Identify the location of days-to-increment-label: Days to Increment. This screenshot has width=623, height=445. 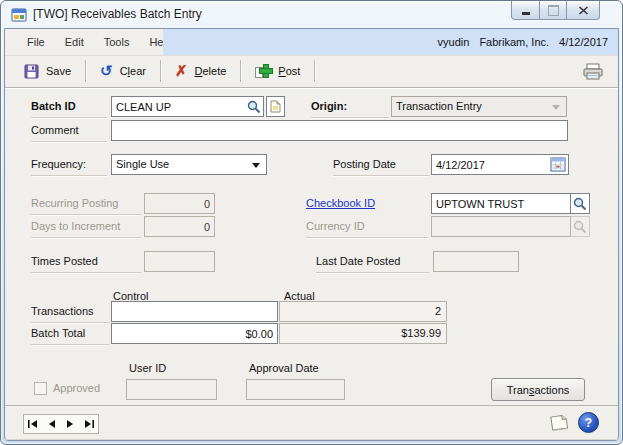
(86, 228).